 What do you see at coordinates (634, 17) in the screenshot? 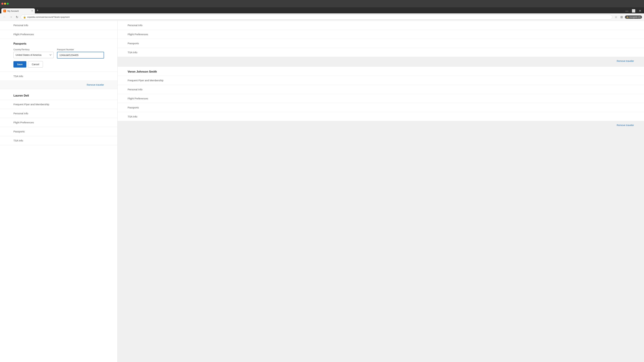
I see `incognito-badge: 🕵 Incognito (2)` at bounding box center [634, 17].